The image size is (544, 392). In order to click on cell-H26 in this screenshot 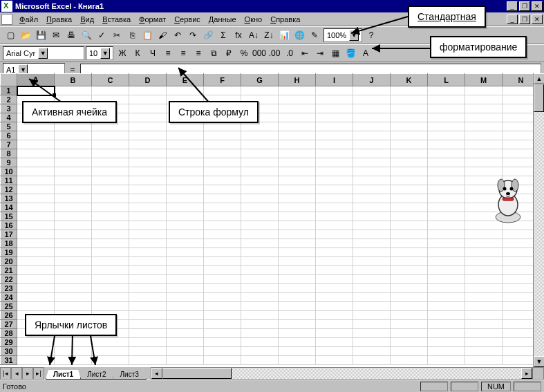, I will do `click(297, 315)`.